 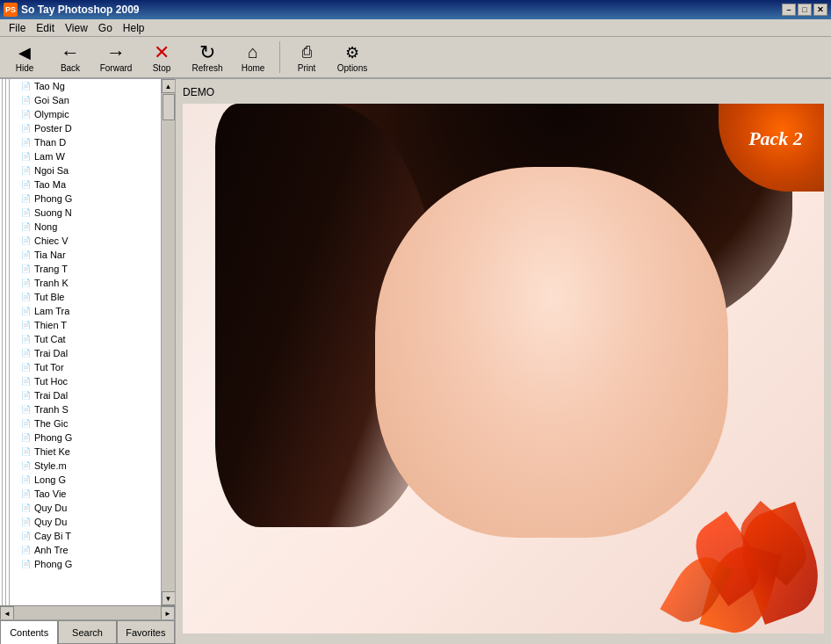 I want to click on stop-button: ✕ Stop, so click(x=162, y=57).